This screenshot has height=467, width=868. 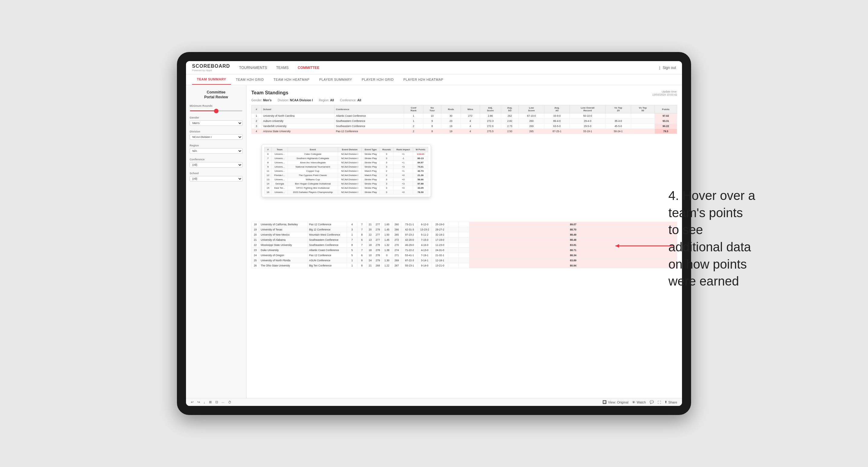 What do you see at coordinates (370, 224) in the screenshot?
I see `cell-rnds: 21` at bounding box center [370, 224].